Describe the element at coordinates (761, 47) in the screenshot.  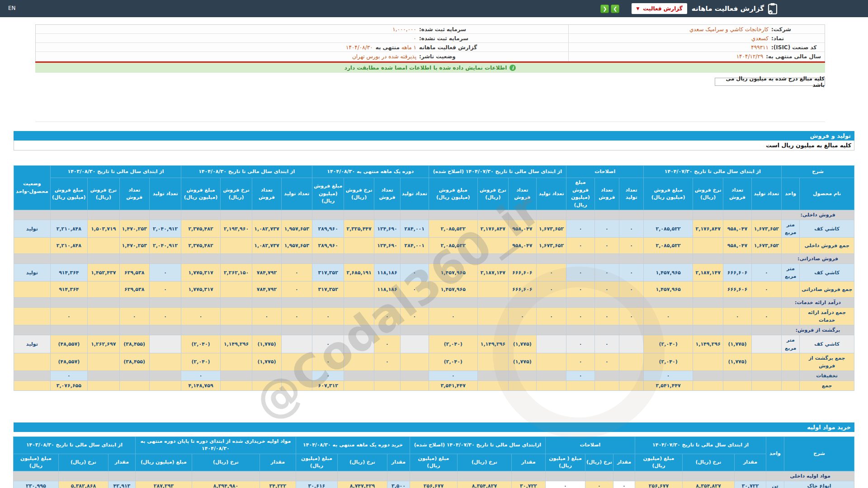
I see `info-value: ۴۹۹۳۱۱` at that location.